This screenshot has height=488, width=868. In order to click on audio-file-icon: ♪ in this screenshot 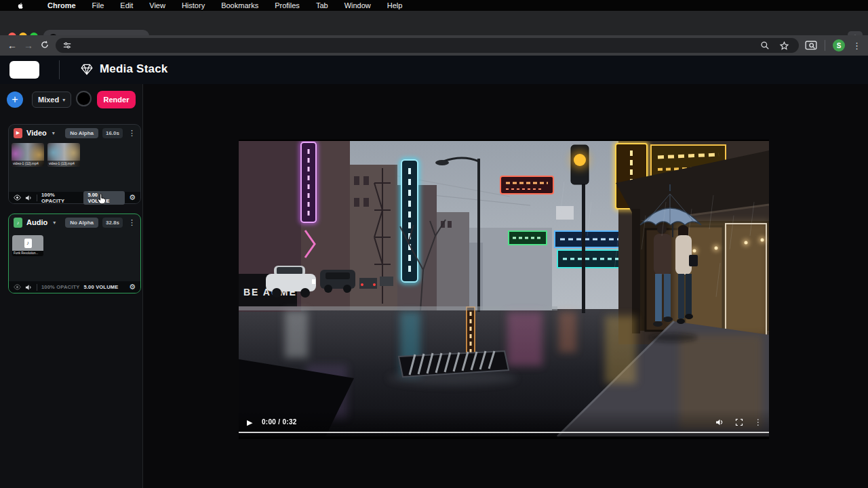, I will do `click(18, 222)`.